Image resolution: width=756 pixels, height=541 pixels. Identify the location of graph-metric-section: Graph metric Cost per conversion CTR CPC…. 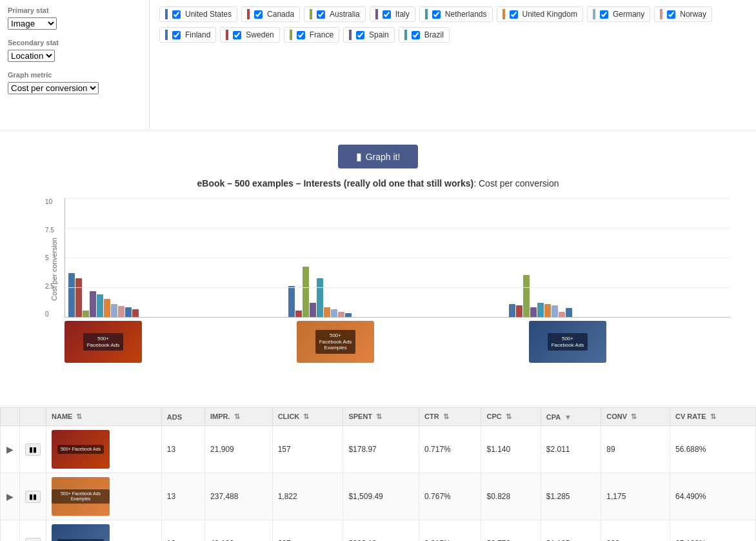
(75, 83).